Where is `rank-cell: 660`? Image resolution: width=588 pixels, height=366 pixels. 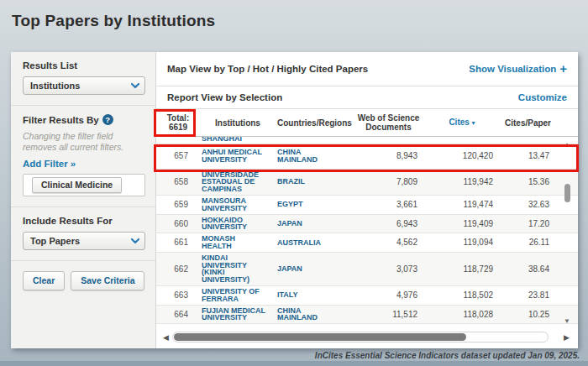
rank-cell: 660 is located at coordinates (178, 223).